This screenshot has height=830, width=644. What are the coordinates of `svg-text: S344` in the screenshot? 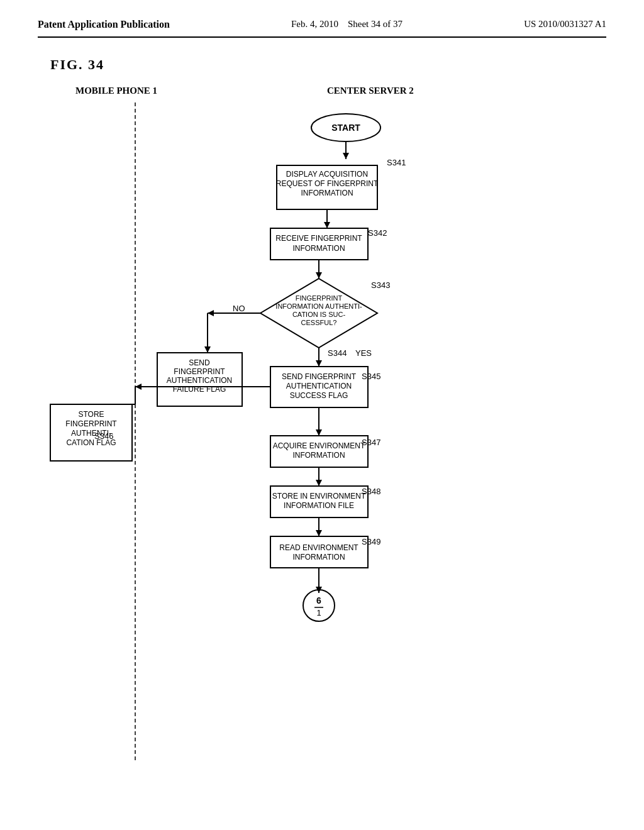 It's located at (337, 353).